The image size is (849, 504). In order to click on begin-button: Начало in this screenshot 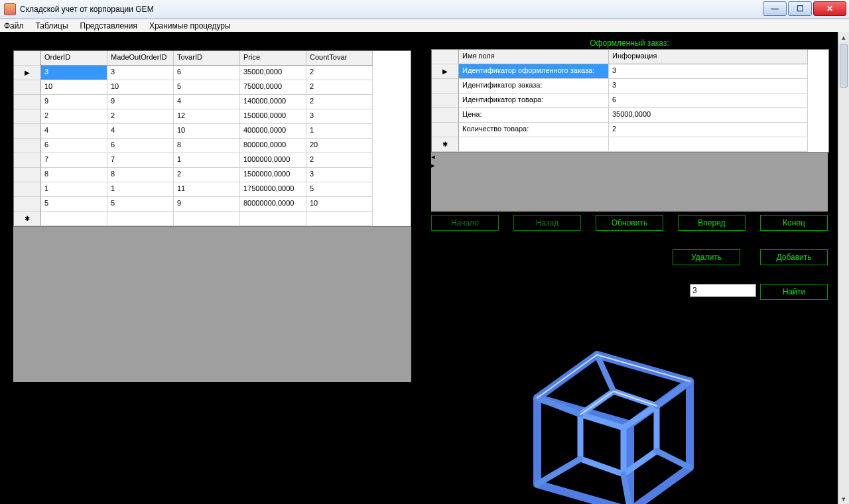, I will do `click(465, 223)`.